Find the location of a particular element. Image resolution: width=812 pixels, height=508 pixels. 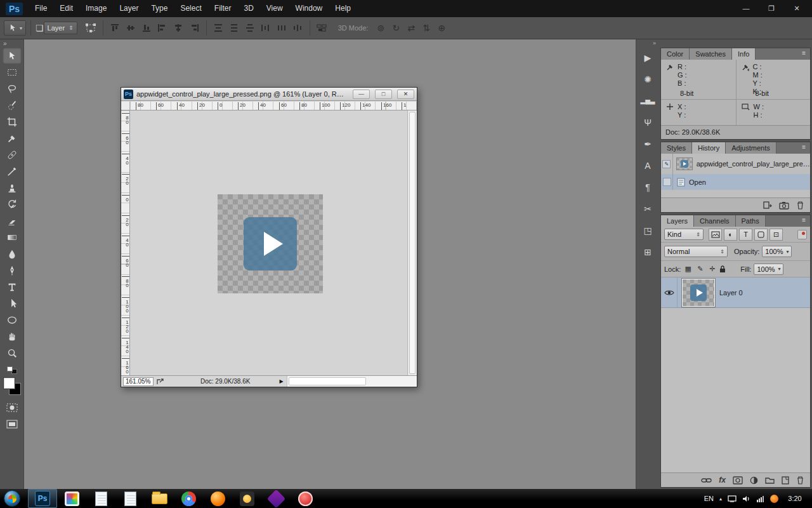

new-layer-button is located at coordinates (785, 480).